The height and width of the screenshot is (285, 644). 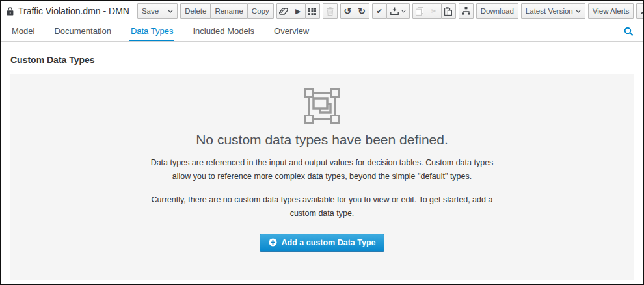 What do you see at coordinates (10, 12) in the screenshot?
I see `lock-icon` at bounding box center [10, 12].